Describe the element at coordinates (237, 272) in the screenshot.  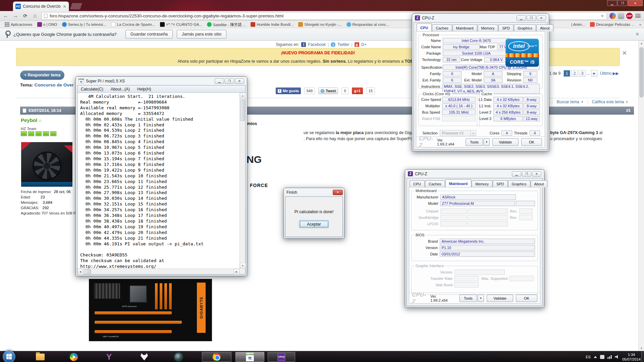
I see `scroll-right-icon: ▶` at that location.